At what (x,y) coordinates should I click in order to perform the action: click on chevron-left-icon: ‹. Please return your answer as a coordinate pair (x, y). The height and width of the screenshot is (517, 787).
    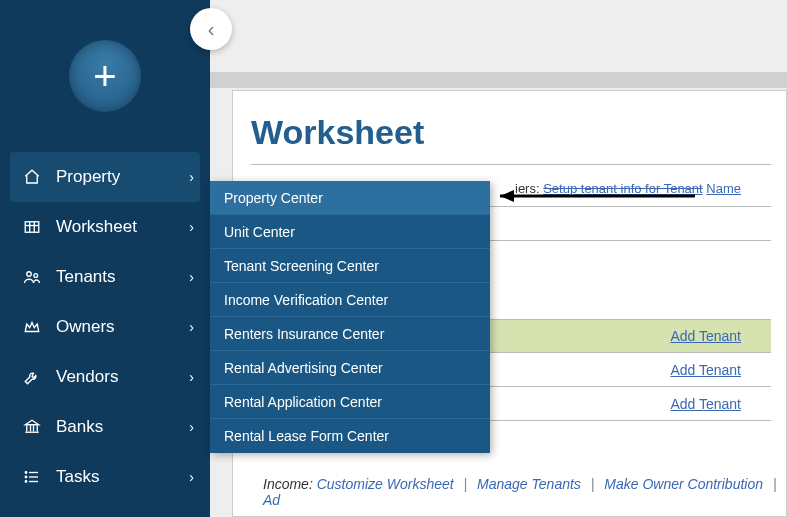
    Looking at the image, I should click on (212, 30).